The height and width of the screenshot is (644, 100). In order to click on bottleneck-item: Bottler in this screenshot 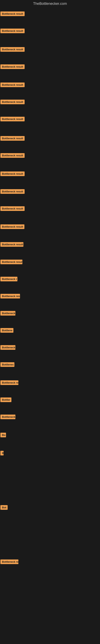, I will do `click(6, 400)`.